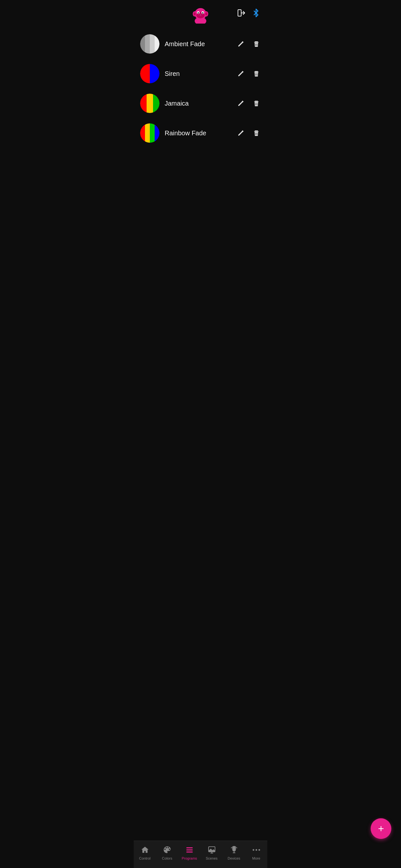 The height and width of the screenshot is (868, 401). What do you see at coordinates (189, 859) in the screenshot?
I see `programs-label: Programs` at bounding box center [189, 859].